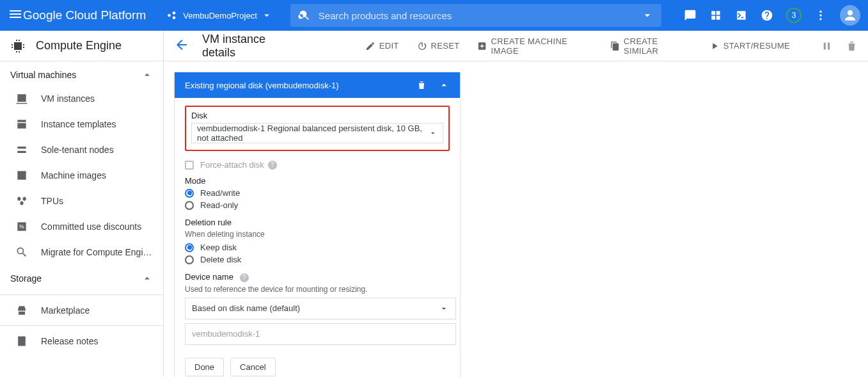 Image resolution: width=868 pixels, height=377 pixels. I want to click on gcp-logo-text: Google Cloud Platform, so click(84, 15).